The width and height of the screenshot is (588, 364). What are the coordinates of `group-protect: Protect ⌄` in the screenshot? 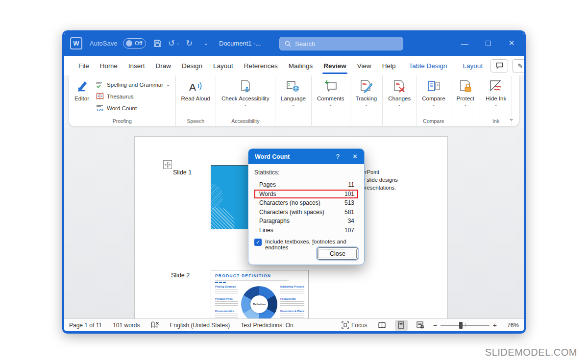 It's located at (466, 101).